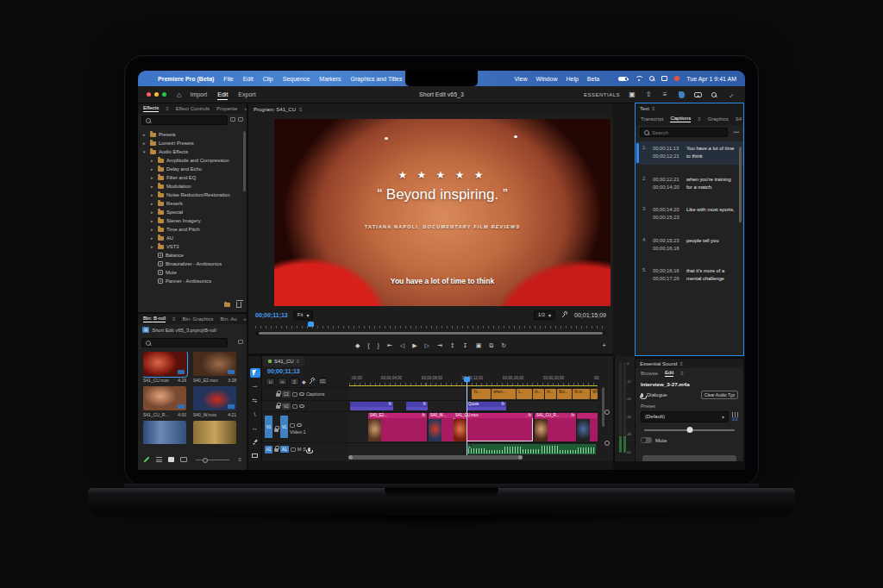 The height and width of the screenshot is (588, 883). I want to click on filter-32bit-icon, so click(241, 119).